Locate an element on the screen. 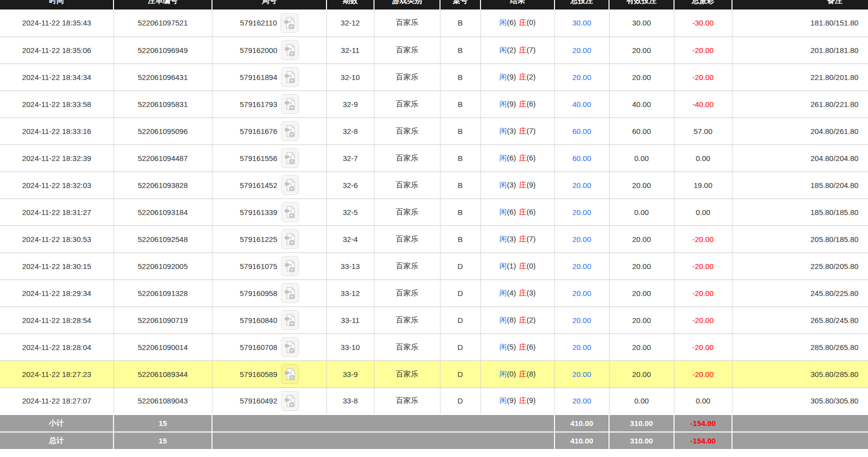 The width and height of the screenshot is (868, 457). cell-balance: 221.80/201.80 is located at coordinates (834, 77).